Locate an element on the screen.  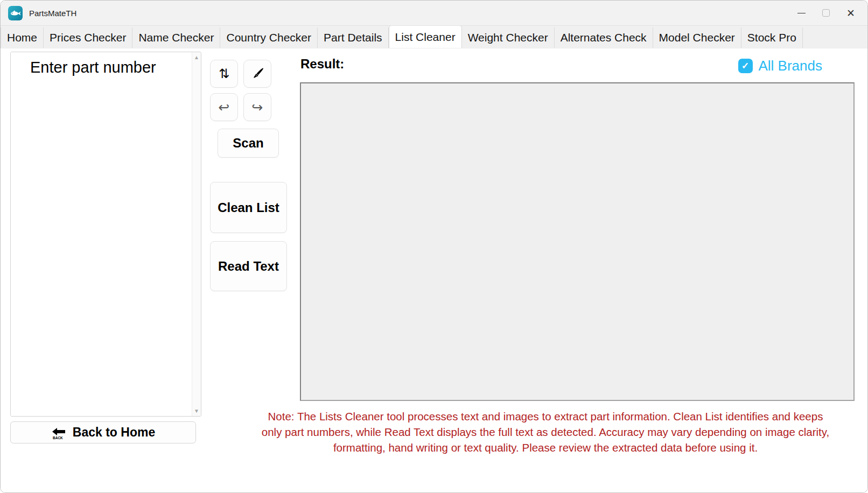
tab-bar: Home Prices Checker Name Checker Country… is located at coordinates (434, 37).